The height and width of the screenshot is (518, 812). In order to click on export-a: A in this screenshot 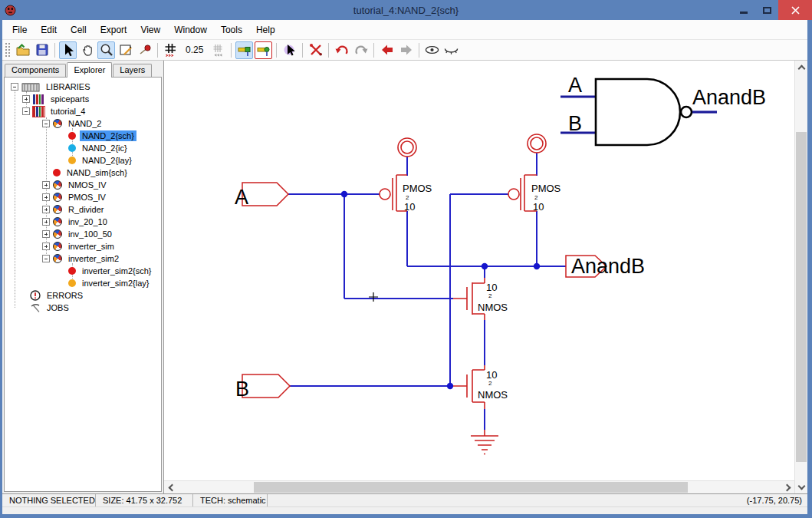, I will do `click(261, 196)`.